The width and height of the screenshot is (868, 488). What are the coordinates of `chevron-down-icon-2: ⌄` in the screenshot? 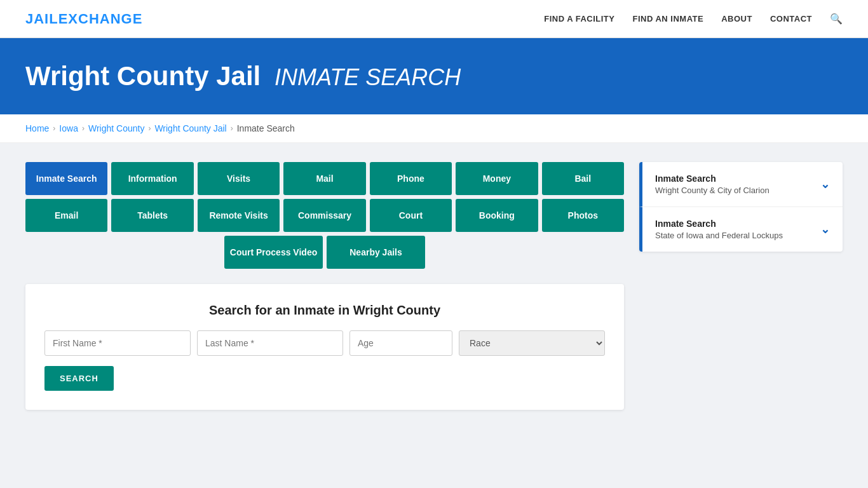 It's located at (825, 229).